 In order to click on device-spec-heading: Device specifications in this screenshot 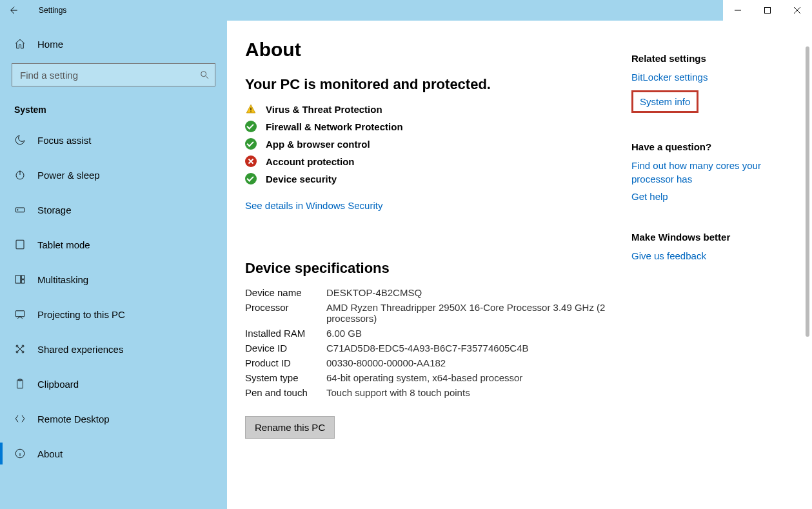, I will do `click(426, 268)`.